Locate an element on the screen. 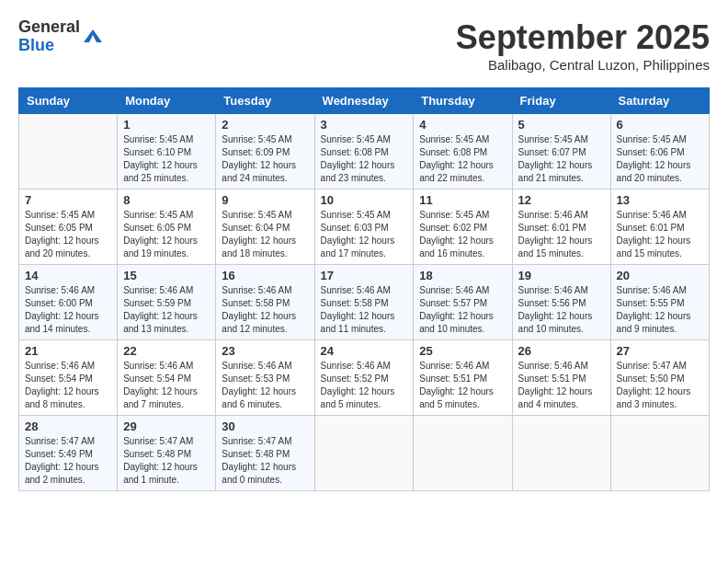  calendar-cell: 9Sunrise: 5:45 AM Sunset: 6:04 PM Daylig… is located at coordinates (265, 227).